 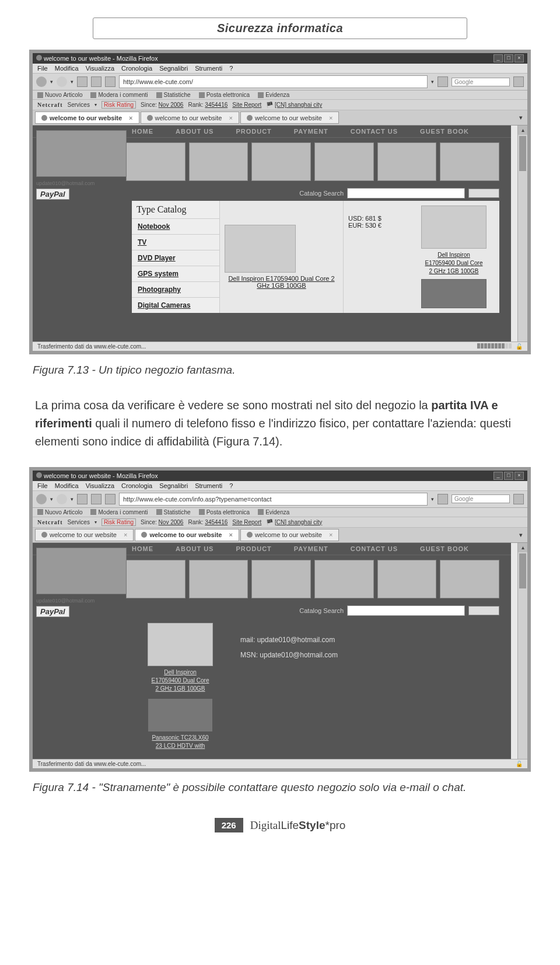 I want to click on tab-list-dropdown-icon: ▾, so click(x=521, y=535).